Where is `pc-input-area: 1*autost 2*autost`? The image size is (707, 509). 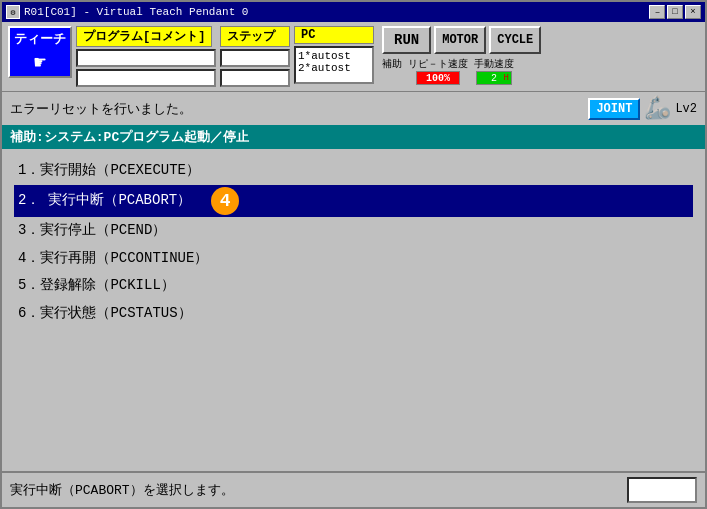
pc-input-area: 1*autost 2*autost is located at coordinates (334, 65).